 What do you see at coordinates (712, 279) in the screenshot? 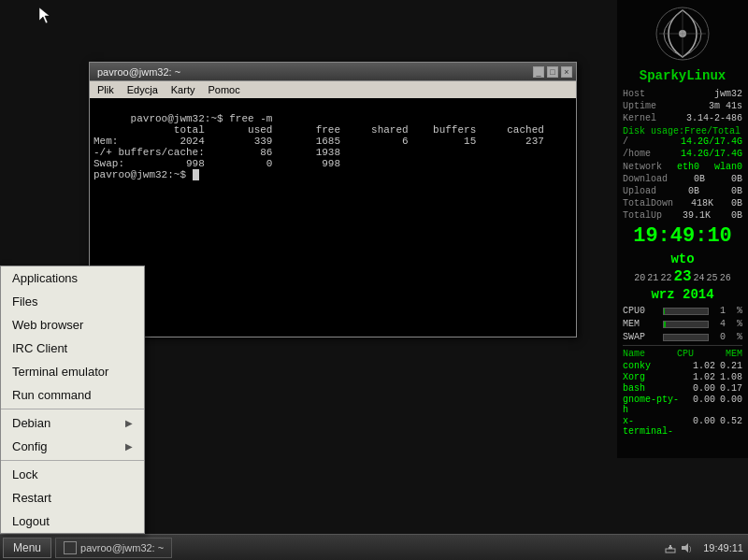
I see `conky-cal-next2: 25` at bounding box center [712, 279].